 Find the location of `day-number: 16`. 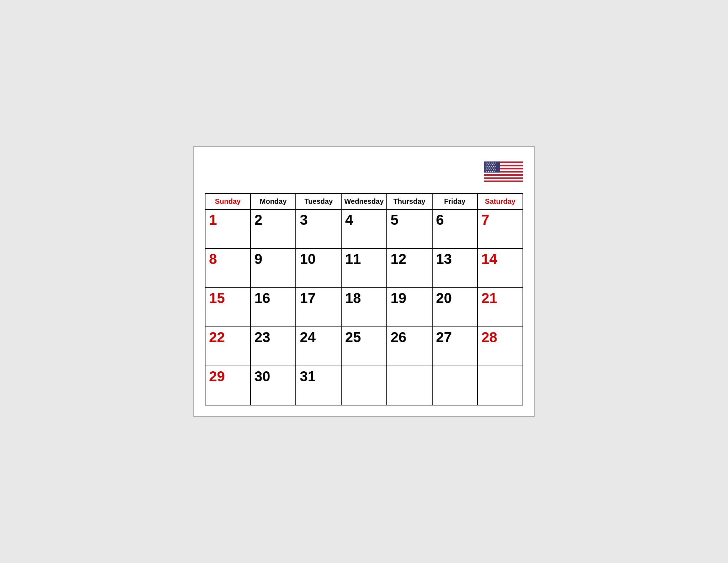

day-number: 16 is located at coordinates (262, 298).